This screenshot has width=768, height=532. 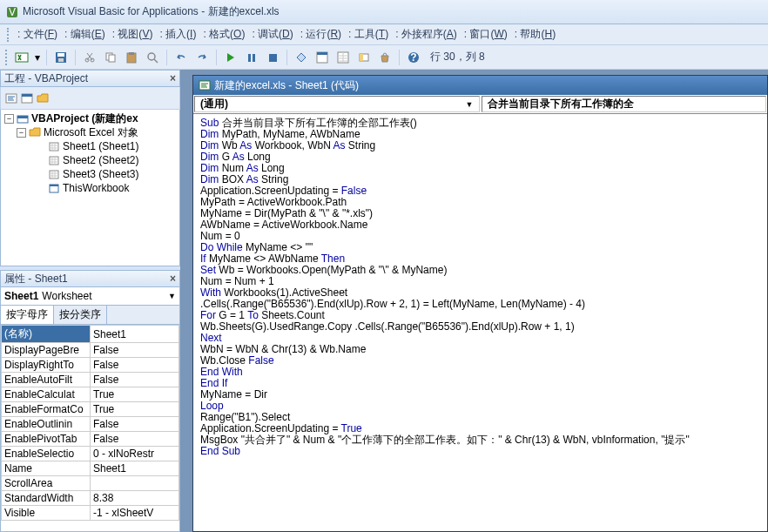 What do you see at coordinates (91, 132) in the screenshot?
I see `tree-excel-objects: − Microsoft Excel 对象` at bounding box center [91, 132].